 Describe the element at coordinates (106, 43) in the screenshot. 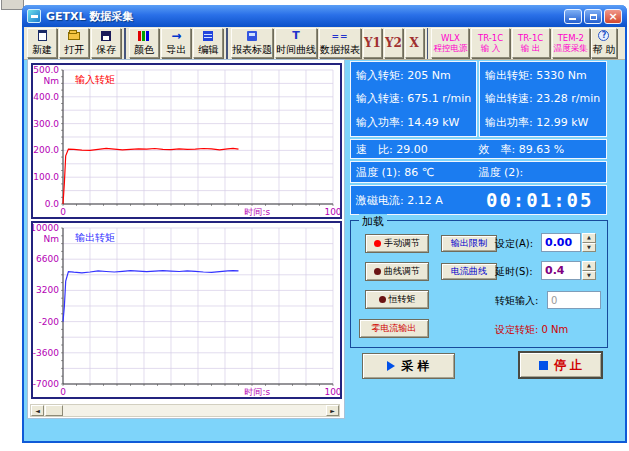

I see `save-button: 保存` at that location.